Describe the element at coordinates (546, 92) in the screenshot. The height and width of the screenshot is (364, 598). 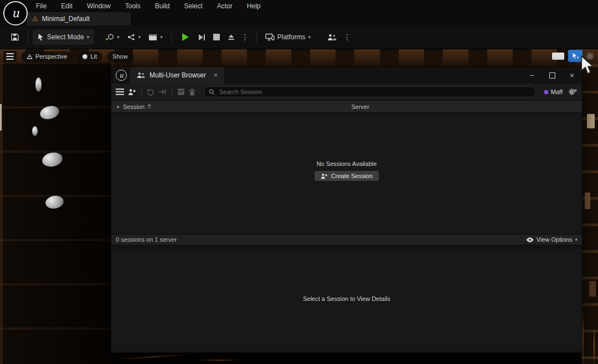
I see `user-color-dot` at that location.